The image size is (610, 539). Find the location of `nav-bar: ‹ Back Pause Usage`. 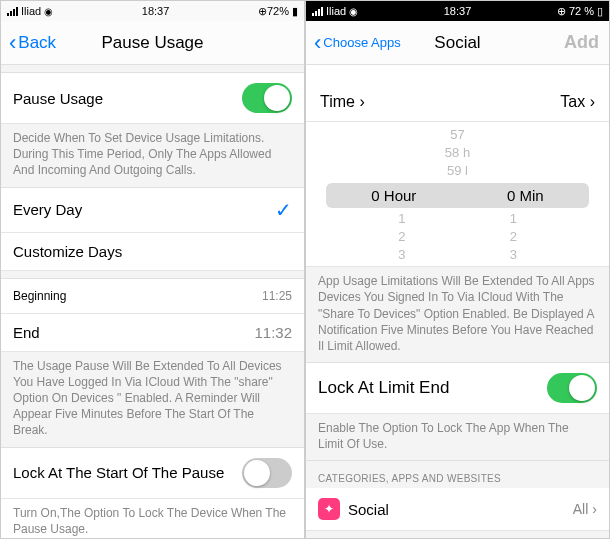

nav-bar: ‹ Back Pause Usage is located at coordinates (152, 43).